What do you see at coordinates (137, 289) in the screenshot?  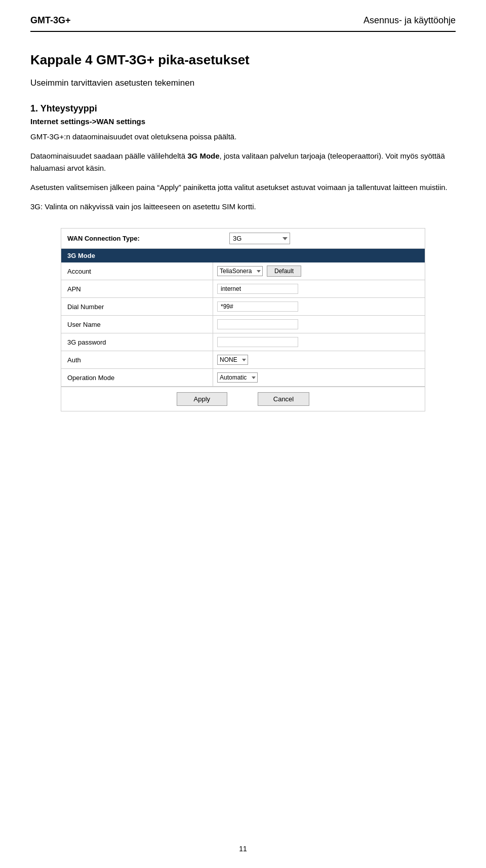 I see `apn-label: APN` at bounding box center [137, 289].